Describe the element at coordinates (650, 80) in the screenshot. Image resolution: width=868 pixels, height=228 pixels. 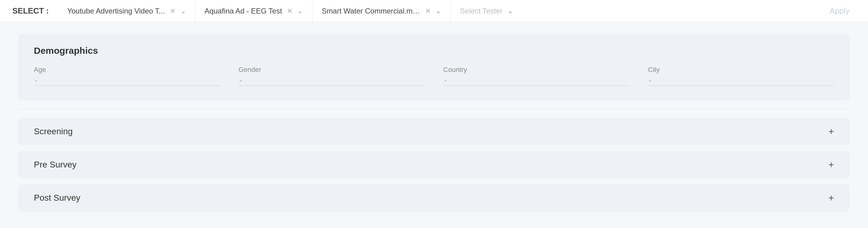
I see `chevron-down-icon-city: ⌄` at that location.